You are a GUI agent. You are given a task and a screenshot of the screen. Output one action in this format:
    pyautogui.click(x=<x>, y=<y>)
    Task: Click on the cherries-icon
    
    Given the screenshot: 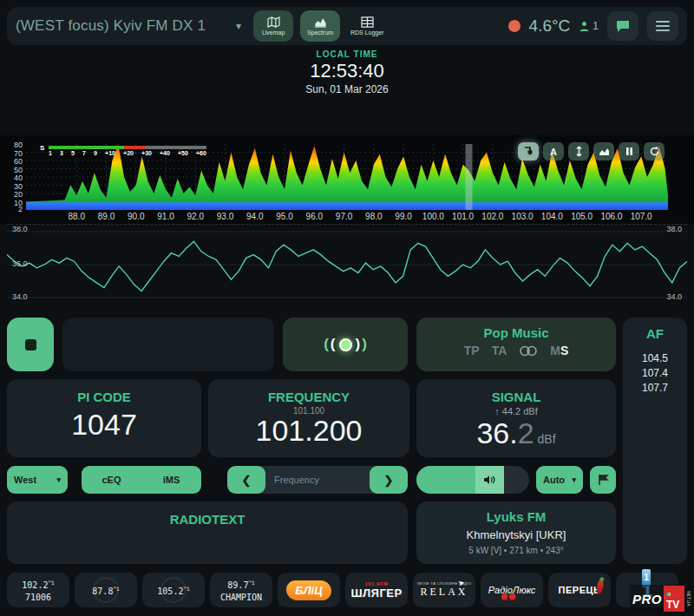 What is the action you would take?
    pyautogui.click(x=509, y=597)
    